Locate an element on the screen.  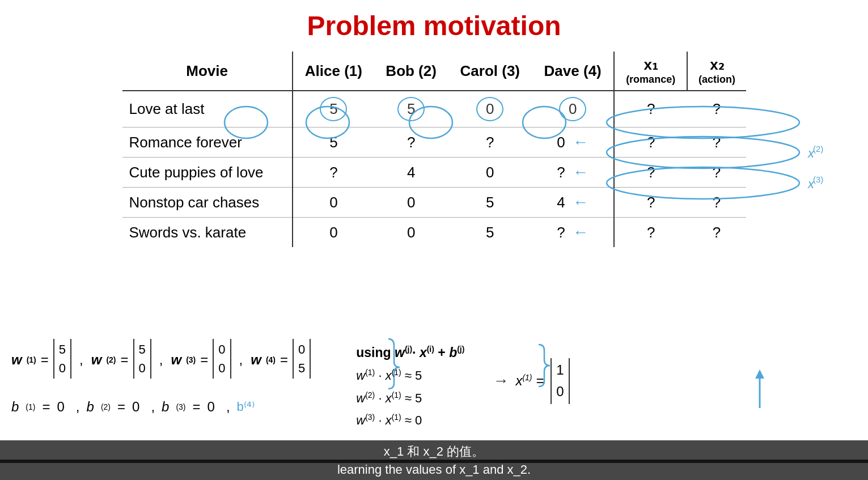
w-vectors: w(1) = 5 0 , w(2) = 5 0 , w(3) = 0 0 , w… is located at coordinates (161, 360).